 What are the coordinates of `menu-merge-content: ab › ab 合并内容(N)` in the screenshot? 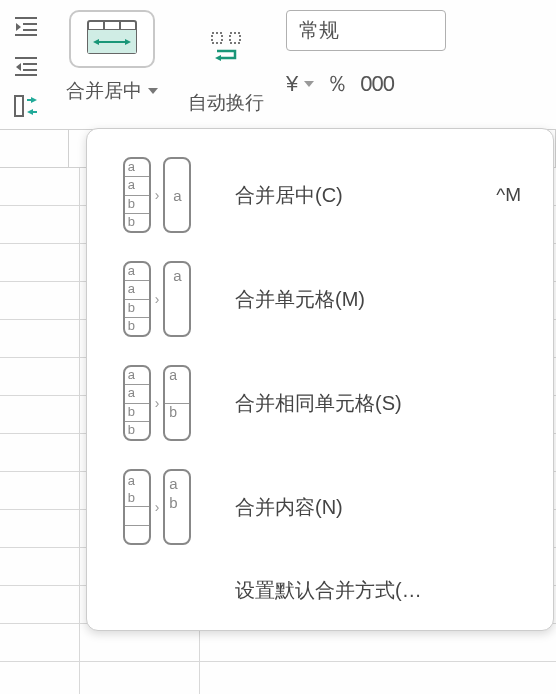 It's located at (320, 507).